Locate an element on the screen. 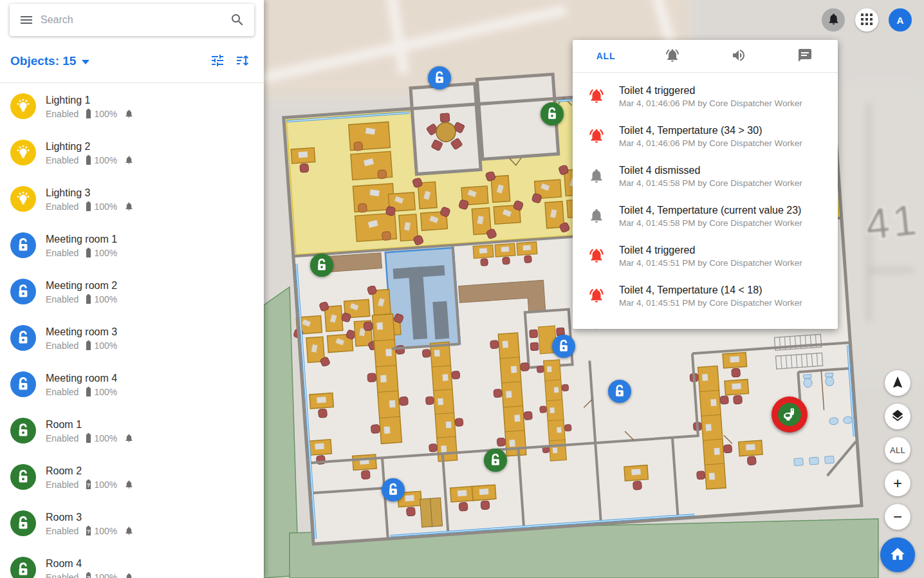 This screenshot has width=924, height=578. building-number-label: 41 is located at coordinates (893, 222).